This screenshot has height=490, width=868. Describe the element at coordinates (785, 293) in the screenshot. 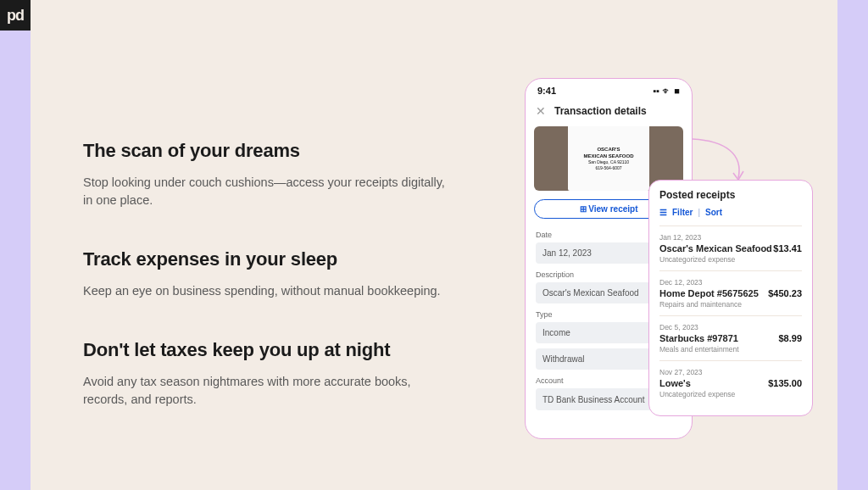

I see `receipt-amount: $450.23` at that location.